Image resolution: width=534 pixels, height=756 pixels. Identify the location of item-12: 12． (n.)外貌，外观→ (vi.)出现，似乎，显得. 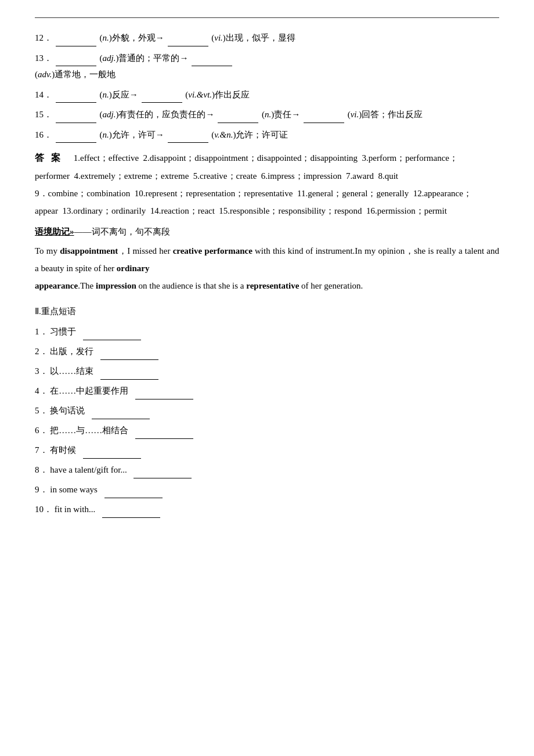
(267, 38).